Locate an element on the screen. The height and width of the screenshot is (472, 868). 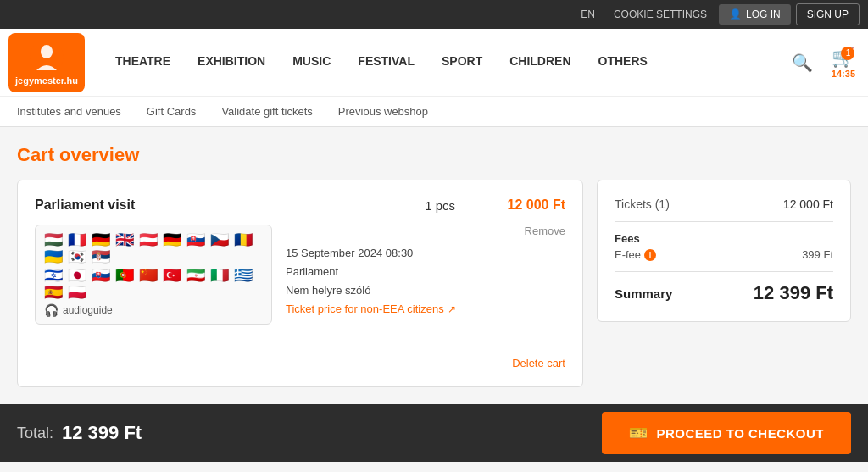
checkout-button: 🎫 PROCEED TO CHECKOUT is located at coordinates (726, 433).